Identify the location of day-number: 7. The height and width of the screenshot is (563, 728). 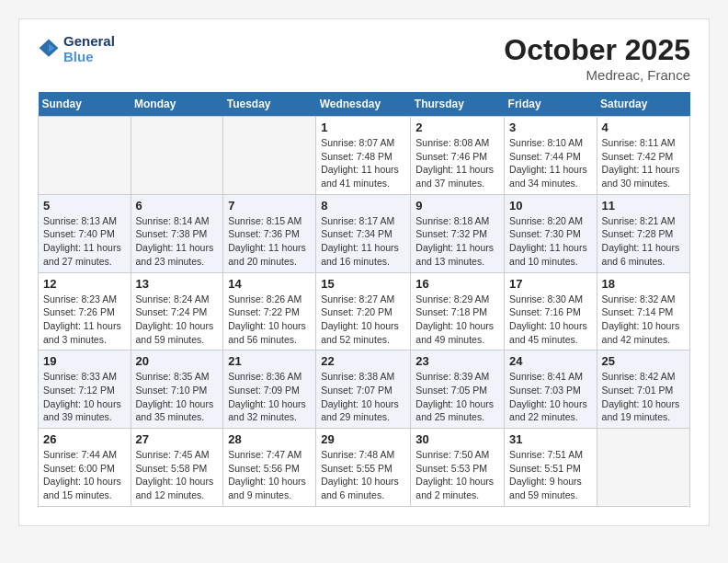
(269, 206).